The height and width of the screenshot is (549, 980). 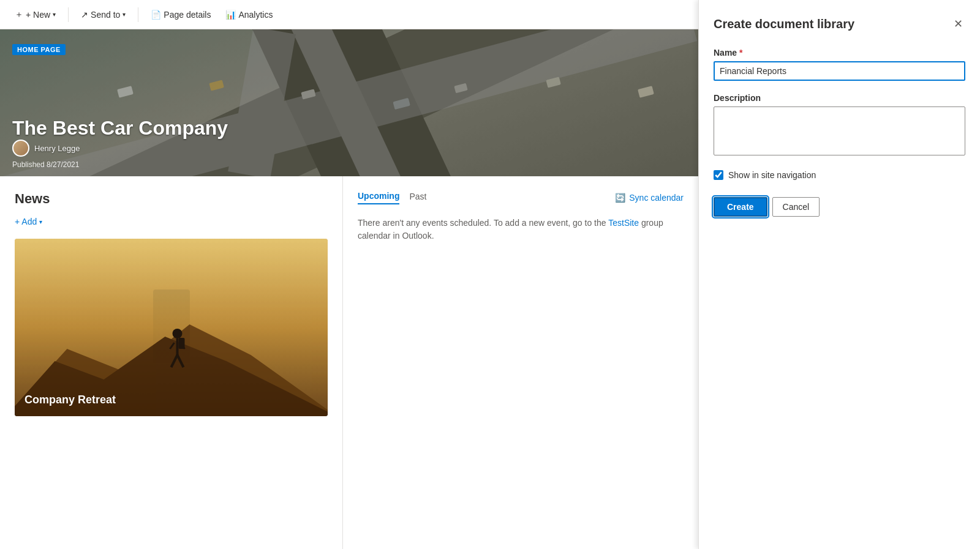 What do you see at coordinates (187, 15) in the screenshot?
I see `page-details-label: Page details` at bounding box center [187, 15].